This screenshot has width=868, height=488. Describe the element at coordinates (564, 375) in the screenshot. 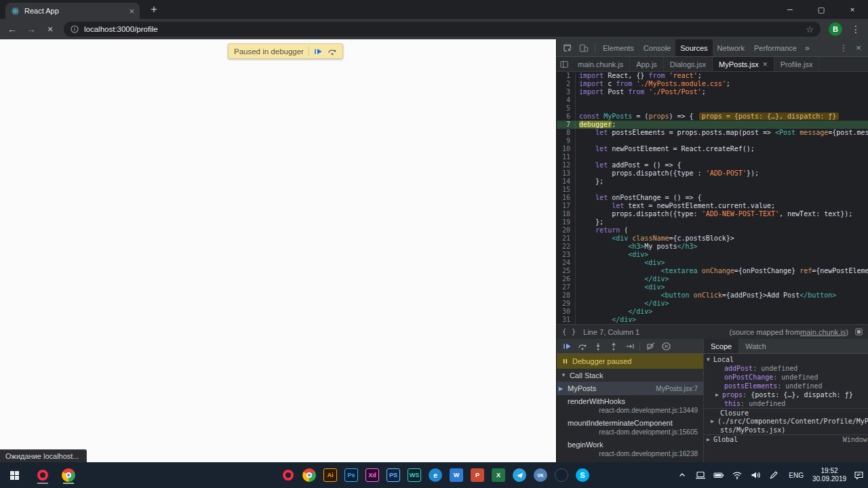

I see `collapse-icon: ▼` at that location.